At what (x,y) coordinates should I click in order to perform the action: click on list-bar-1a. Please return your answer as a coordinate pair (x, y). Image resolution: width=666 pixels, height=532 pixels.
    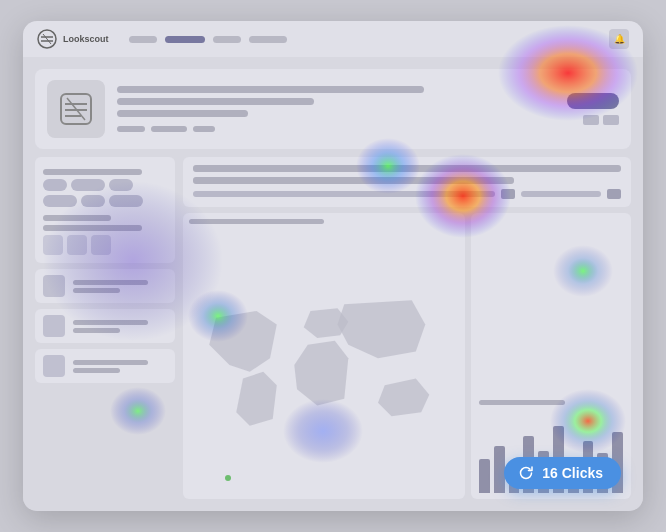
    Looking at the image, I should click on (110, 282).